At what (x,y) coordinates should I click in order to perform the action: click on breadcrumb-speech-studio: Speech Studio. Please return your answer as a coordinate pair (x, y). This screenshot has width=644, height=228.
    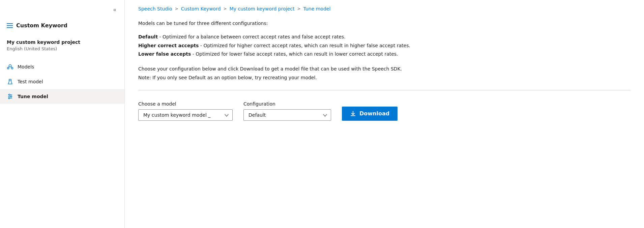
    Looking at the image, I should click on (155, 9).